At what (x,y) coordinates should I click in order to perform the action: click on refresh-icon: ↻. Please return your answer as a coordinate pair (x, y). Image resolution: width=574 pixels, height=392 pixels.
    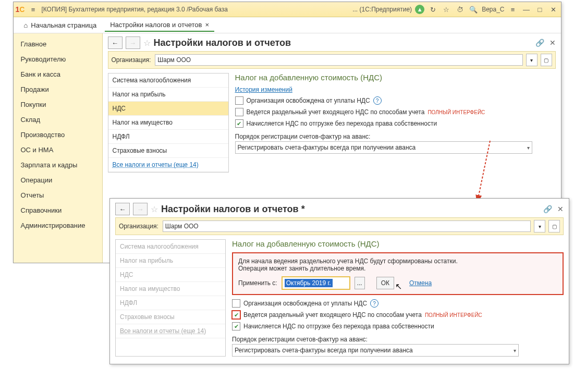
    Looking at the image, I should click on (433, 9).